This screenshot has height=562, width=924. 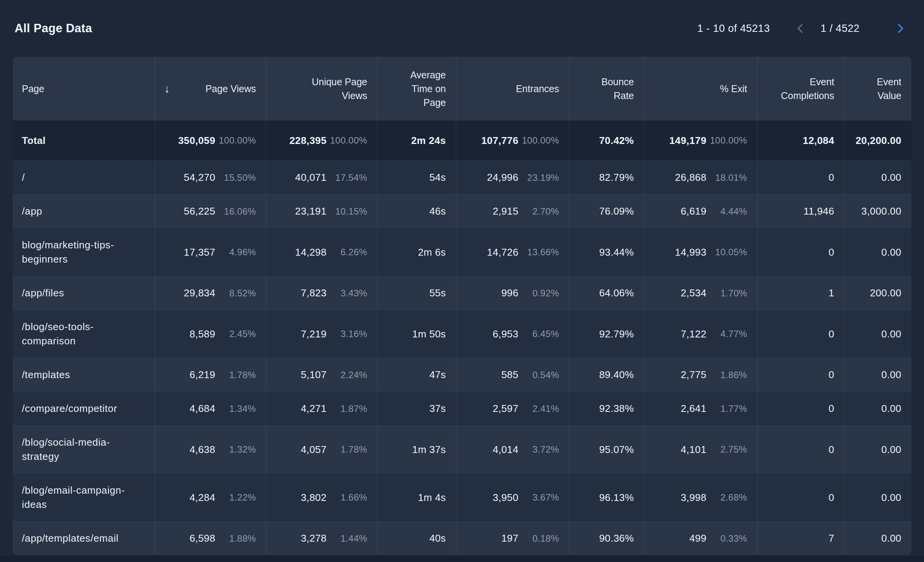 What do you see at coordinates (416, 538) in the screenshot?
I see `metric-value: 40s` at bounding box center [416, 538].